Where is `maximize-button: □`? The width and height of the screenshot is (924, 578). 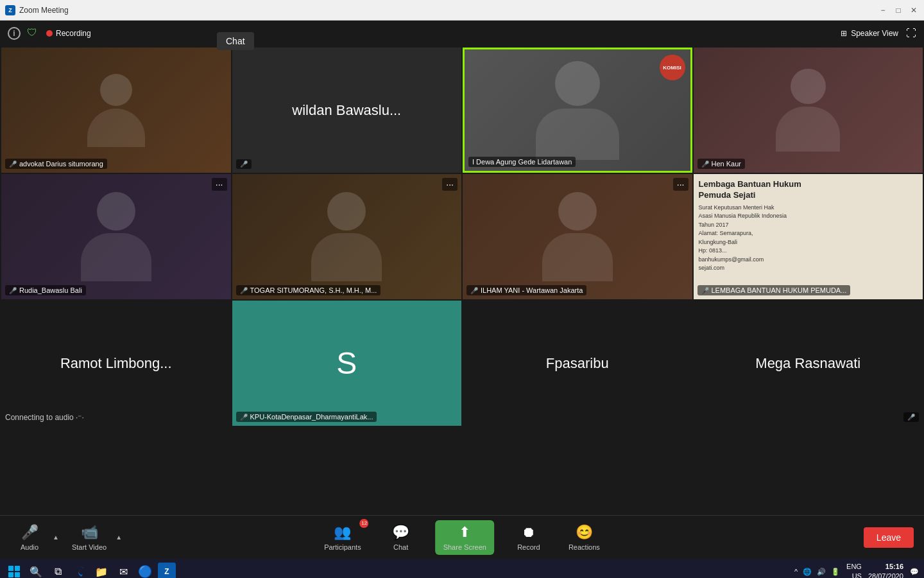 maximize-button: □ is located at coordinates (898, 10).